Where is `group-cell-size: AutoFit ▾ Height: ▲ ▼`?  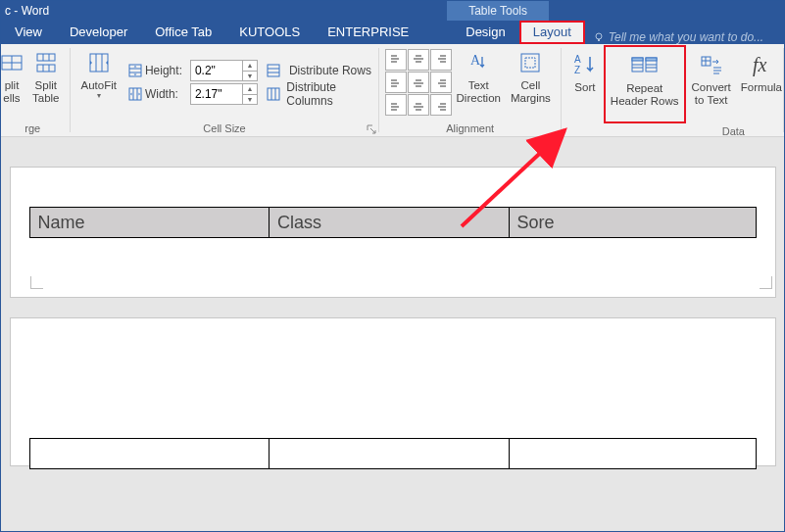 group-cell-size: AutoFit ▾ Height: ▲ ▼ is located at coordinates (225, 90).